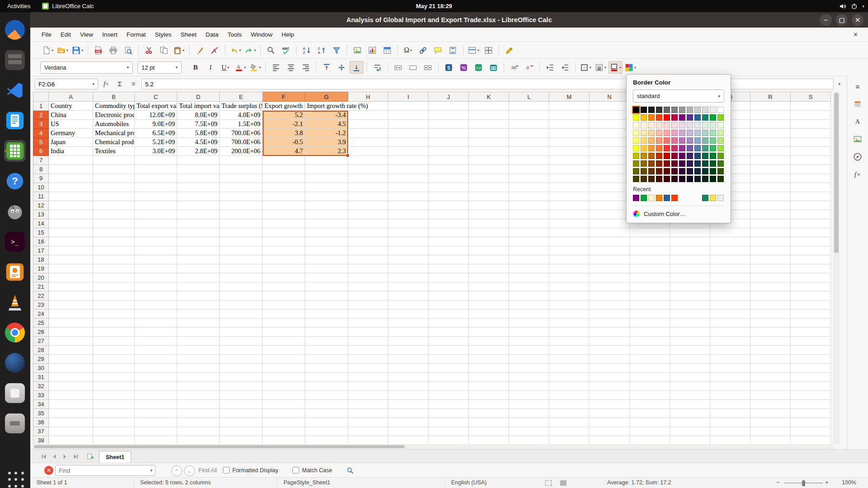 The image size is (868, 488). I want to click on cell-R20, so click(770, 278).